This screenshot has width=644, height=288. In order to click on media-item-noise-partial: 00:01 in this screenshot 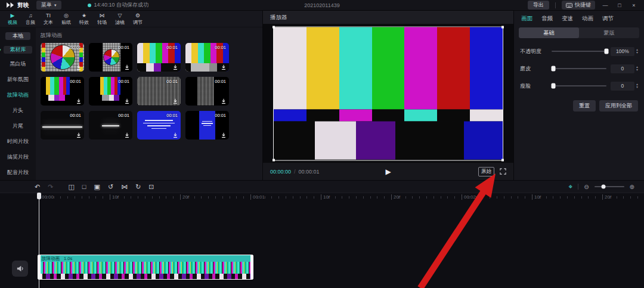, I will do `click(208, 91)`.